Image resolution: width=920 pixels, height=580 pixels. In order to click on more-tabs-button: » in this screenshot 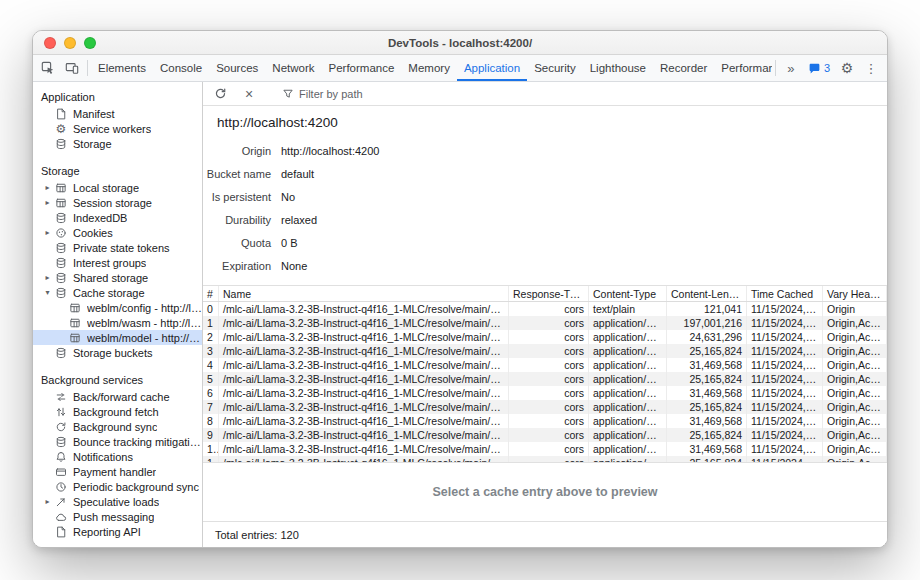, I will do `click(791, 68)`.